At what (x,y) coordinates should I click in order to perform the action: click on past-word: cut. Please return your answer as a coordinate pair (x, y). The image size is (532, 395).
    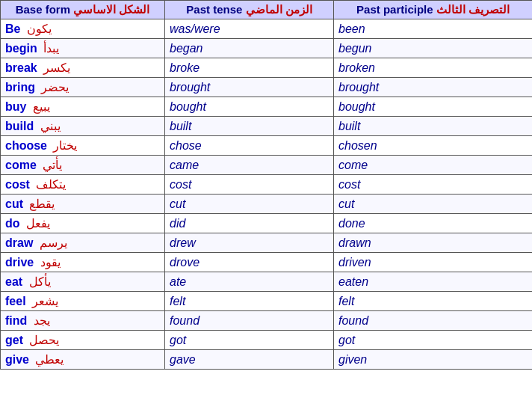
    Looking at the image, I should click on (178, 203).